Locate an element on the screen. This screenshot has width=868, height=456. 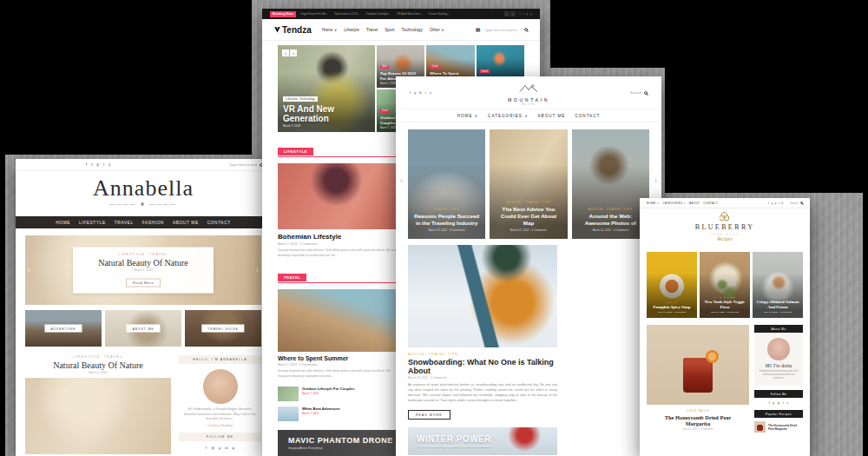
card-title: Pumpkin Spicy Soup is located at coordinates (672, 307).